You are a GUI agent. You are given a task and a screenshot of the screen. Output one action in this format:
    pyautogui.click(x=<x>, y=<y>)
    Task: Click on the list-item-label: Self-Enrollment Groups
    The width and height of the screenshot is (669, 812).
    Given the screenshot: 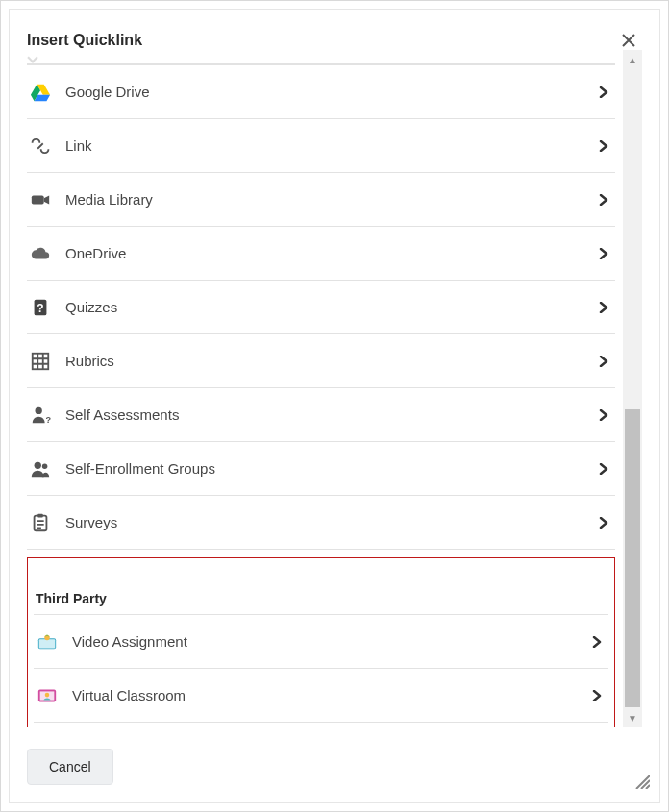 What is the action you would take?
    pyautogui.click(x=330, y=469)
    